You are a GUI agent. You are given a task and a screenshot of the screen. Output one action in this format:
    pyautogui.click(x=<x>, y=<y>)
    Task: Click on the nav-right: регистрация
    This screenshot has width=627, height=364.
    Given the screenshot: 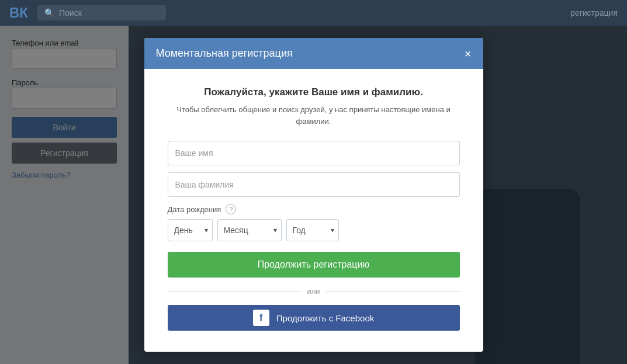 What is the action you would take?
    pyautogui.click(x=594, y=13)
    